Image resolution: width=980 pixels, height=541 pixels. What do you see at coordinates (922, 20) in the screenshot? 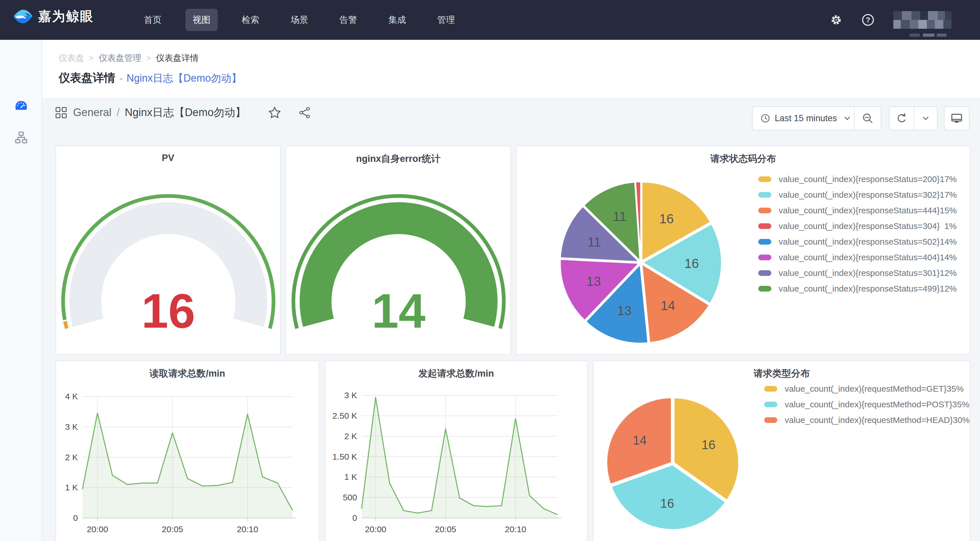
I see `user-avatar-blurred` at bounding box center [922, 20].